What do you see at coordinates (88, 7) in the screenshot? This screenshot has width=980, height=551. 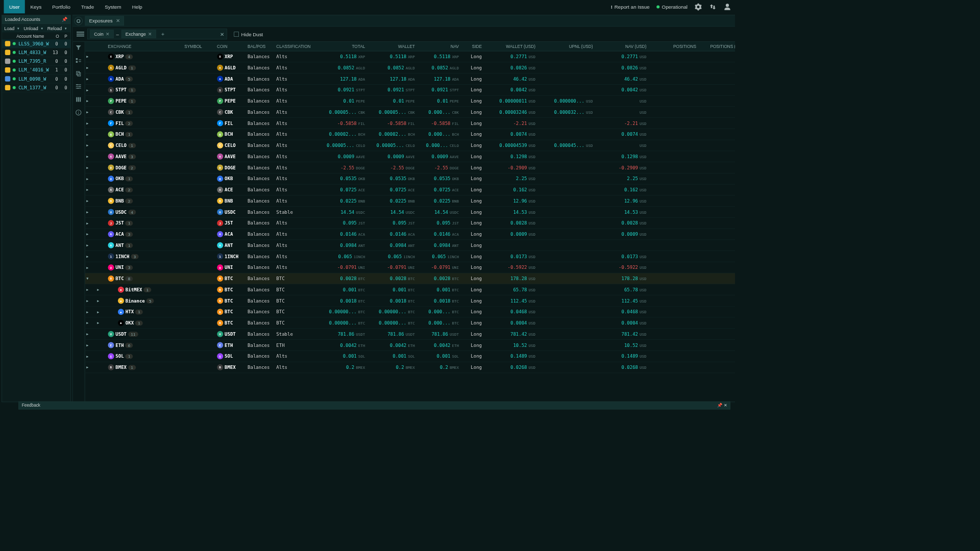 I see `menu-trade: Trade` at bounding box center [88, 7].